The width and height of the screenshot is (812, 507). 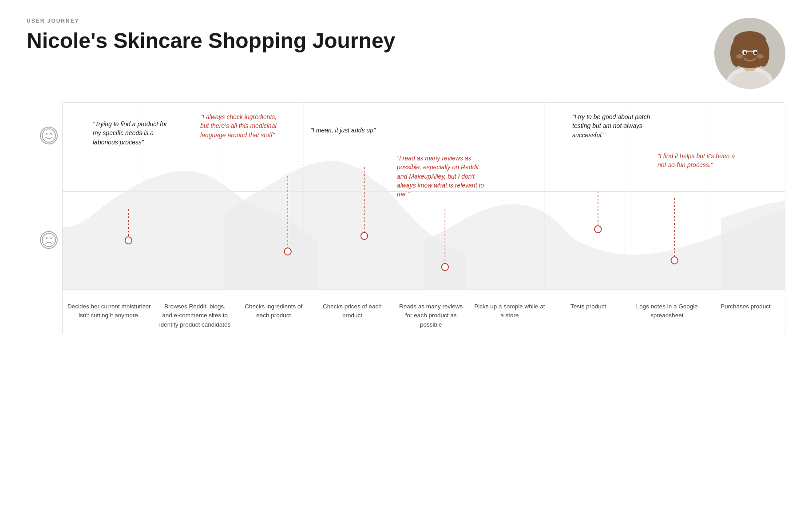 I want to click on steps-row: Decides her current moisturizer isn't cu…, so click(x=424, y=311).